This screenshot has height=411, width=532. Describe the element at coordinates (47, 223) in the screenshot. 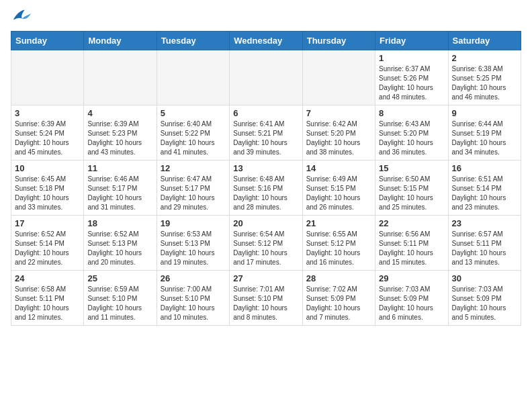

I see `day-number: 17` at that location.